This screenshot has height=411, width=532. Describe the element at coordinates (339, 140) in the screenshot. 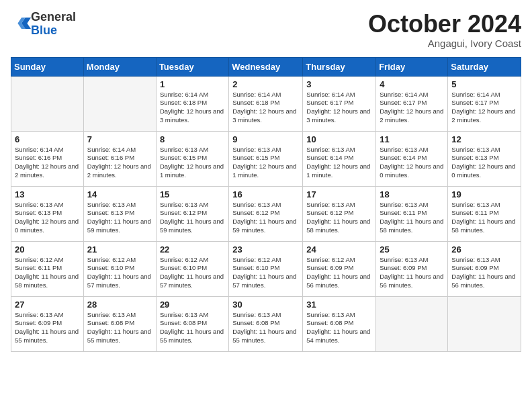

I see `day-number: 10` at that location.